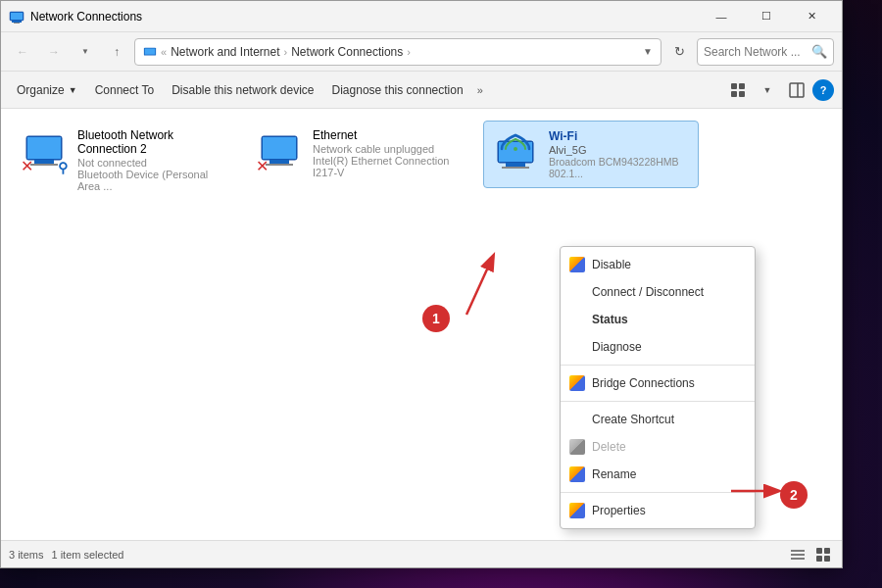 This screenshot has width=882, height=588. I want to click on items-count: 3 items, so click(25, 555).